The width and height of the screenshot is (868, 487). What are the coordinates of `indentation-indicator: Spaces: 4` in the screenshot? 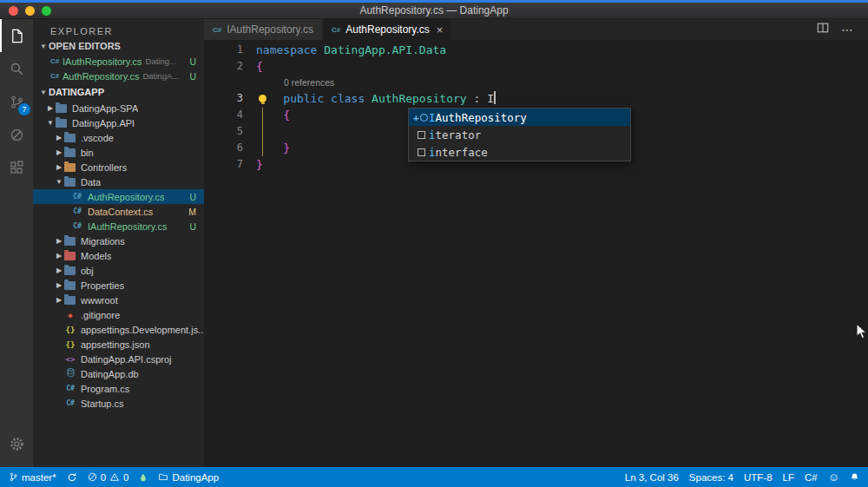 It's located at (712, 477).